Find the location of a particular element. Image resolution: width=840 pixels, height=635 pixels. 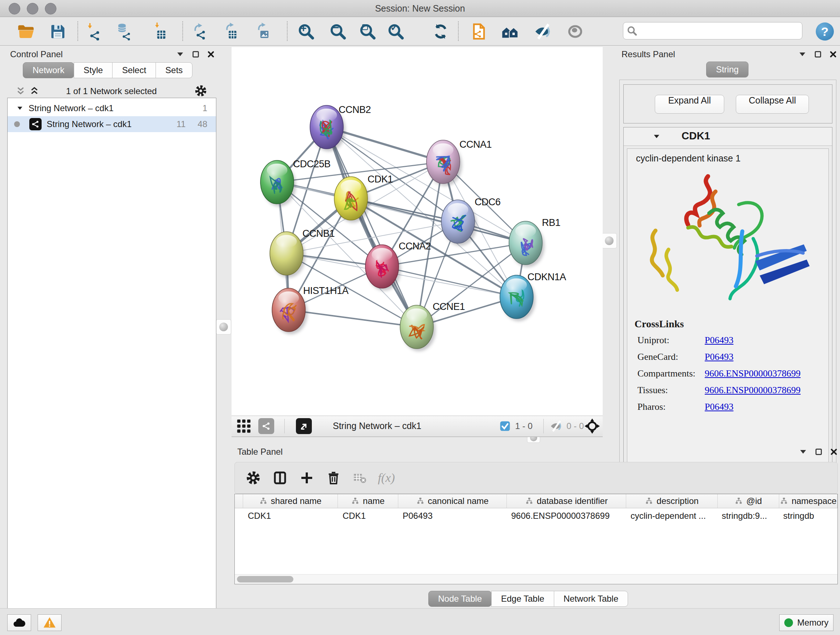

column-header-name: name is located at coordinates (368, 501).